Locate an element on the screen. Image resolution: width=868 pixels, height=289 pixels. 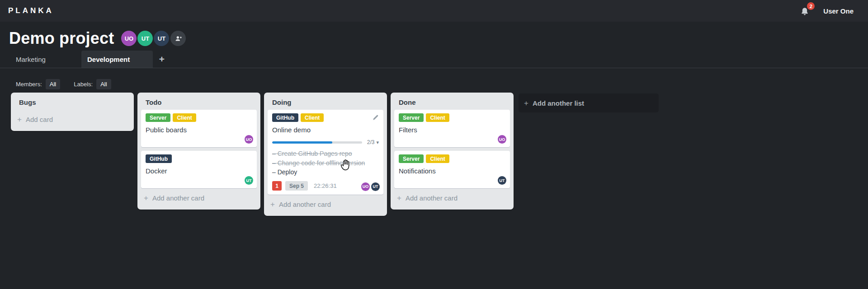
checklist-item: – Change code for offline version is located at coordinates (326, 163).